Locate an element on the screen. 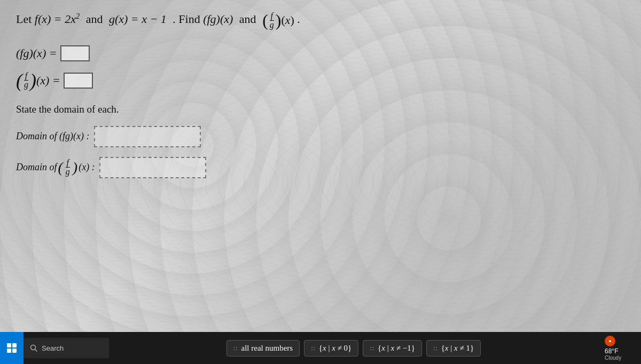 The image size is (641, 364). chip-x-ne-neg1: :: {x | x ≠ −1} is located at coordinates (392, 348).